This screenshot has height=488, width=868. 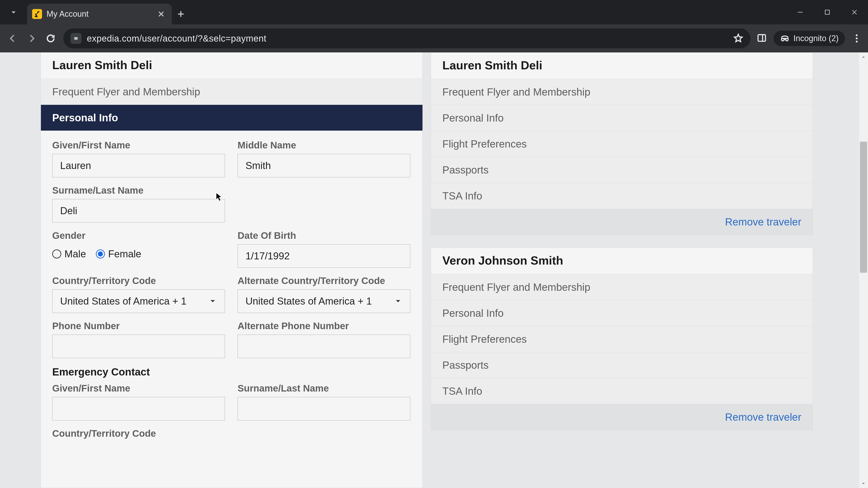 I want to click on select-country-code: United States of America + 1, so click(x=138, y=301).